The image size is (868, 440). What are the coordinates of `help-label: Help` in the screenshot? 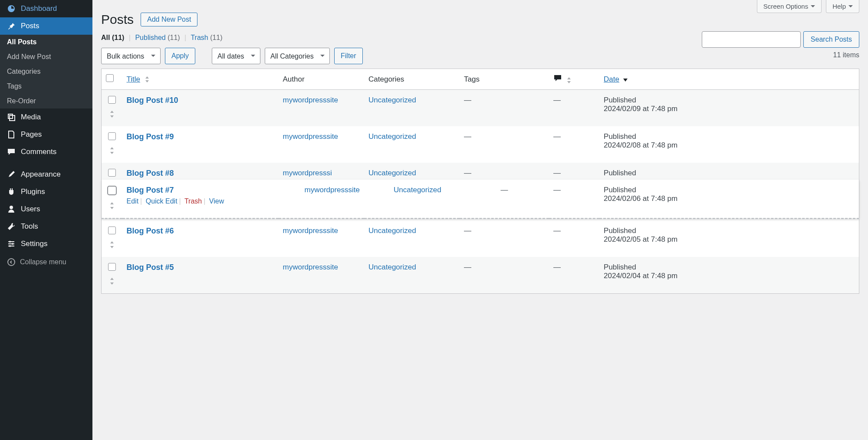 It's located at (839, 6).